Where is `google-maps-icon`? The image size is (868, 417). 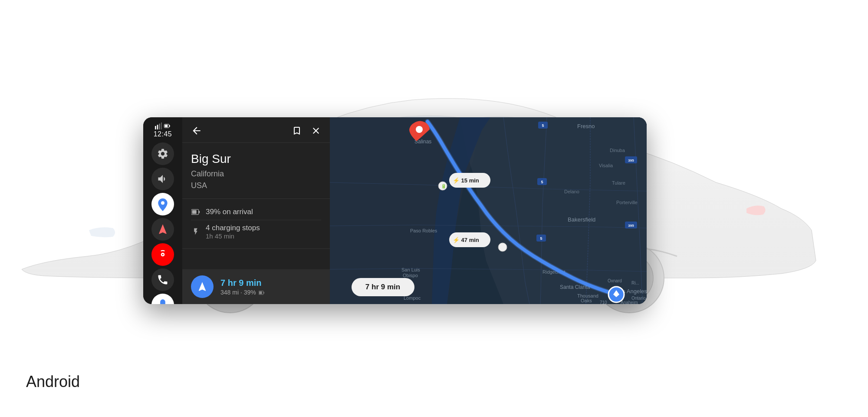
google-maps-icon is located at coordinates (163, 204).